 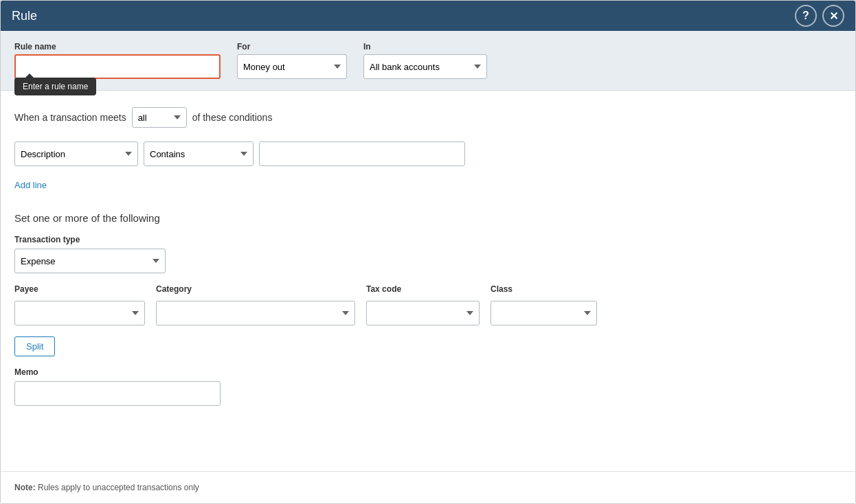 What do you see at coordinates (428, 16) in the screenshot?
I see `modal-header: Rule ? ✕` at bounding box center [428, 16].